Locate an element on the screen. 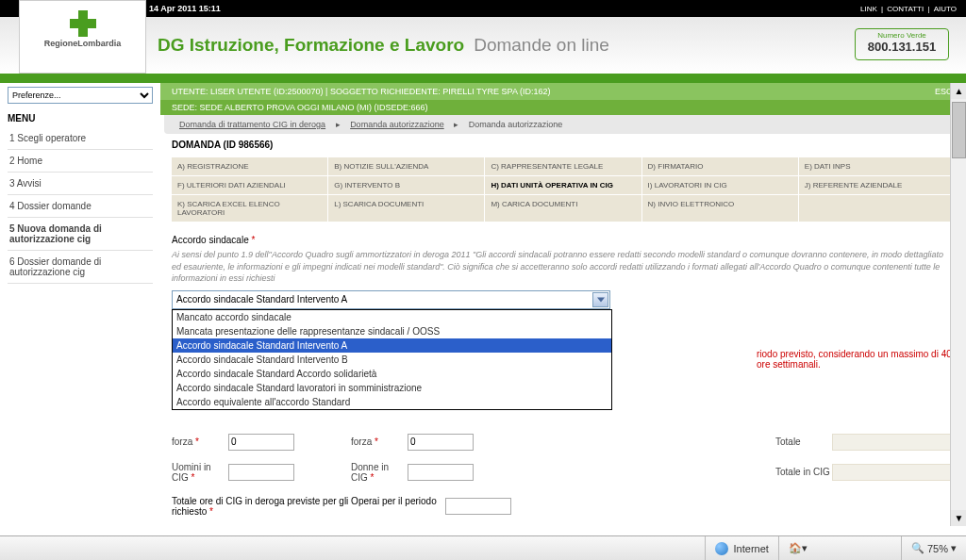 The height and width of the screenshot is (560, 966). green-divider is located at coordinates (483, 79).